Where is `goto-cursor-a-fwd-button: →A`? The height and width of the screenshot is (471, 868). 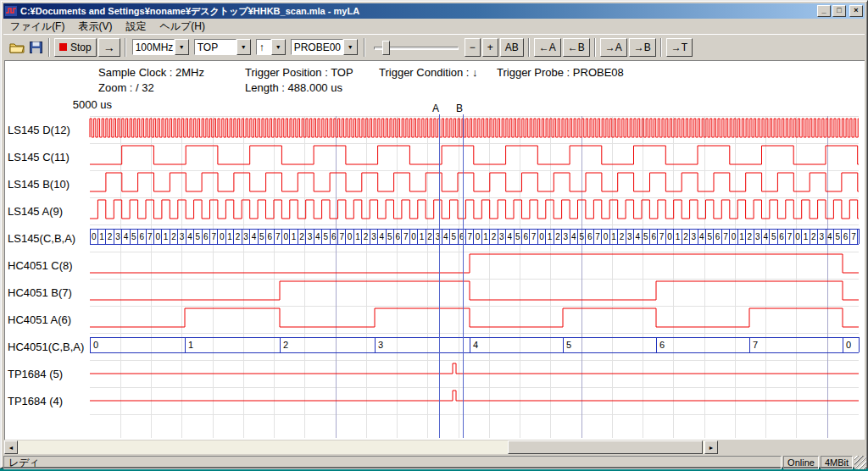 goto-cursor-a-fwd-button: →A is located at coordinates (614, 47).